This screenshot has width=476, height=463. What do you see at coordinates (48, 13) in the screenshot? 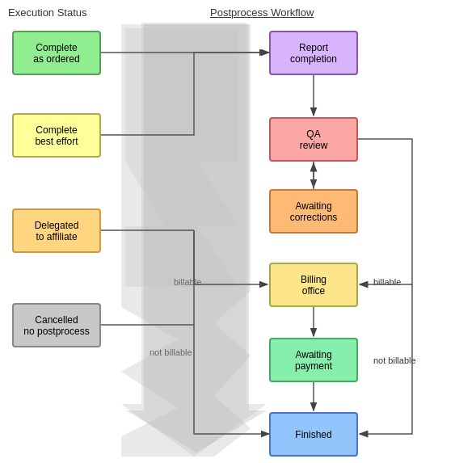
I see `execution-status-title: Execution Status` at bounding box center [48, 13].